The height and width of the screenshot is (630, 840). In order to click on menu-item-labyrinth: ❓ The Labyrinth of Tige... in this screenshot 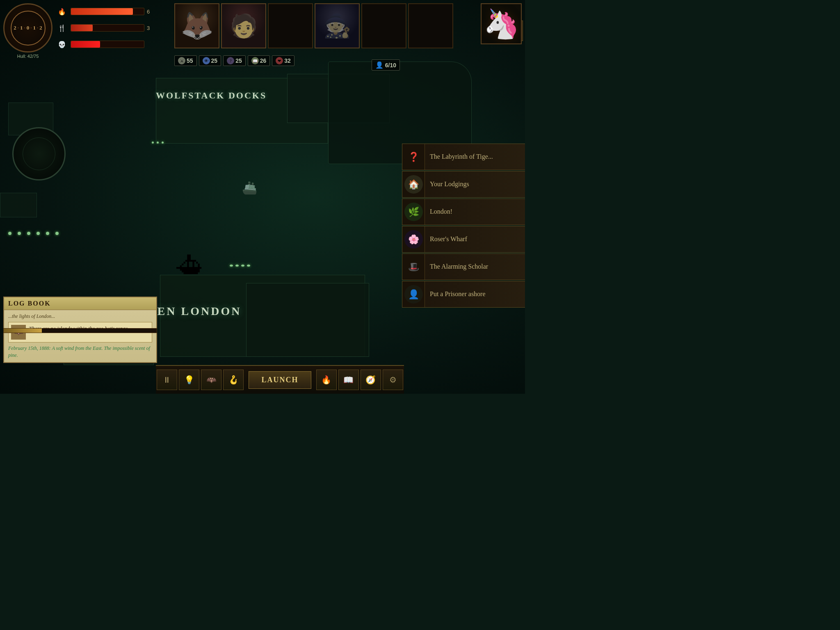, I will do `click(463, 157)`.